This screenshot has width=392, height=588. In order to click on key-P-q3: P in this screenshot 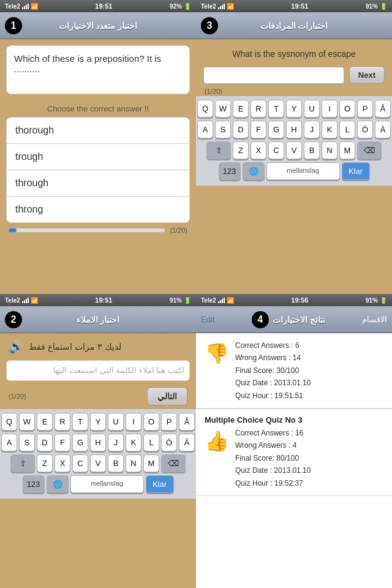, I will do `click(365, 109)`.